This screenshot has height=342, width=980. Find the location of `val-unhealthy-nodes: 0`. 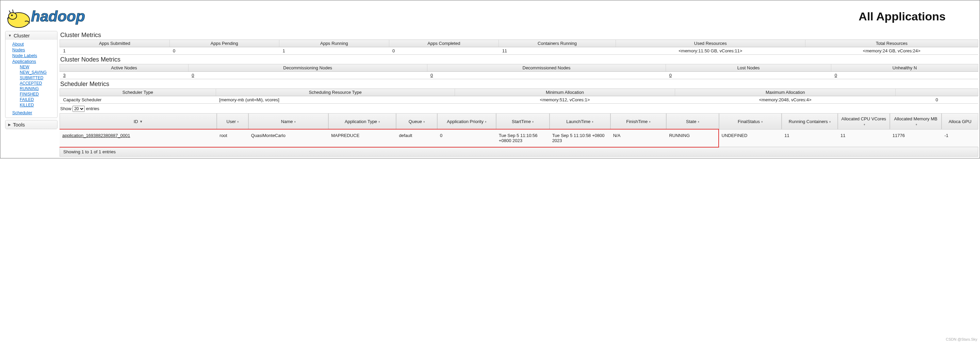

val-unhealthy-nodes: 0 is located at coordinates (836, 75).